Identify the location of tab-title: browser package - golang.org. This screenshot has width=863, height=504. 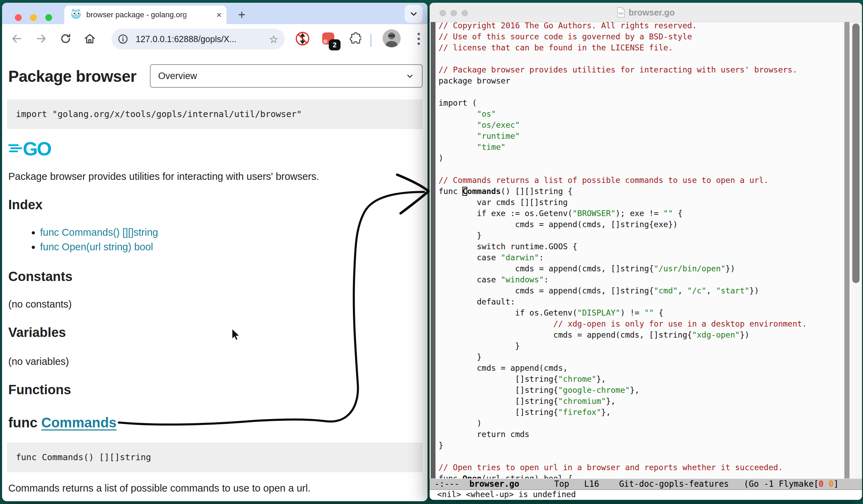
(143, 15).